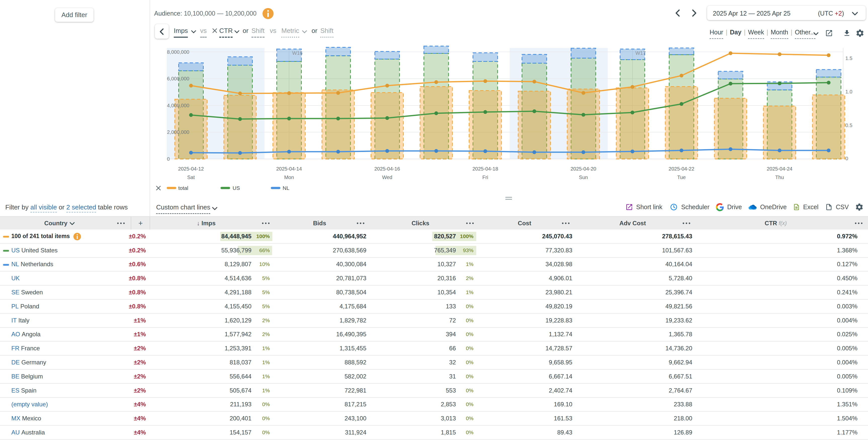  I want to click on svg-text: 2025-04-12, so click(191, 169).